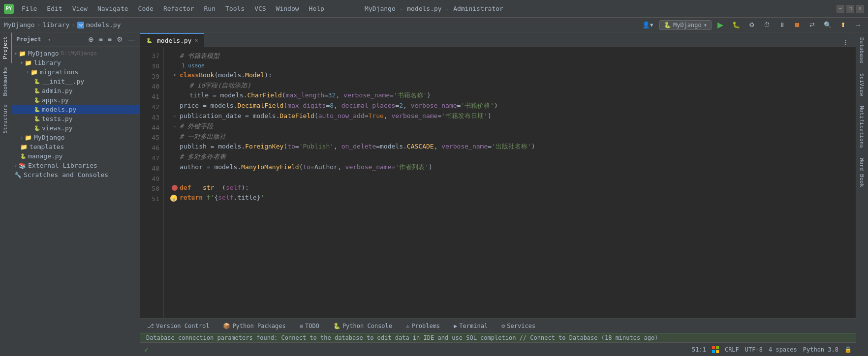 The image size is (868, 356). I want to click on fold-arrow-icon: ▾, so click(175, 75).